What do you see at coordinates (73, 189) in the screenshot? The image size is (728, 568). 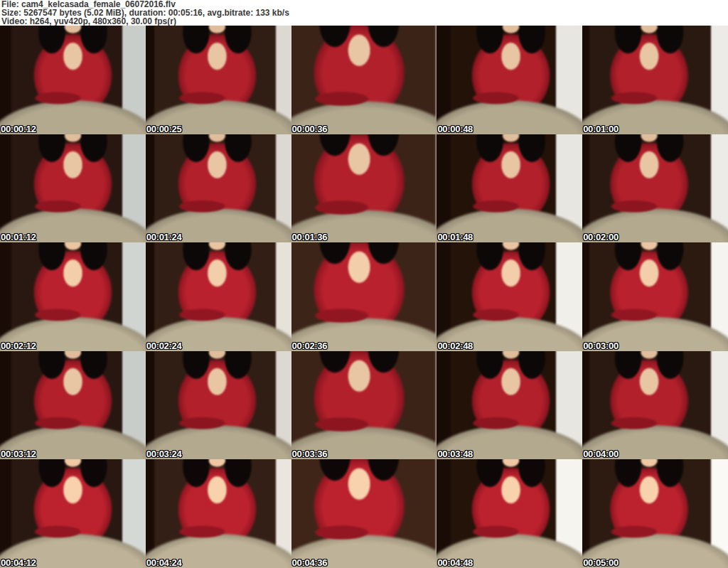 I see `video-thumbnail: 00:01:12` at bounding box center [73, 189].